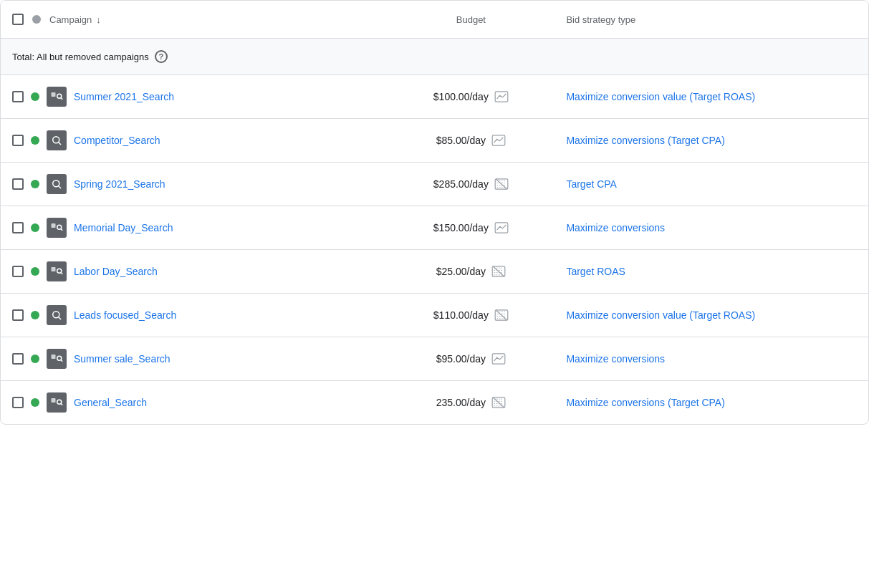  Describe the element at coordinates (434, 97) in the screenshot. I see `table-row: Summer 2021_Search $100.00/day Maximize …` at that location.